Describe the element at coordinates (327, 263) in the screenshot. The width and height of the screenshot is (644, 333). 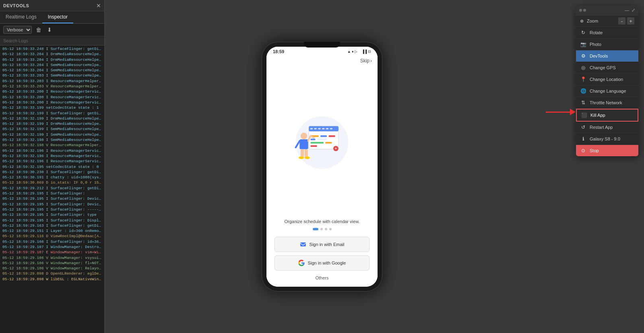
I see `sign-in-google-label: Sign in with Google` at that location.